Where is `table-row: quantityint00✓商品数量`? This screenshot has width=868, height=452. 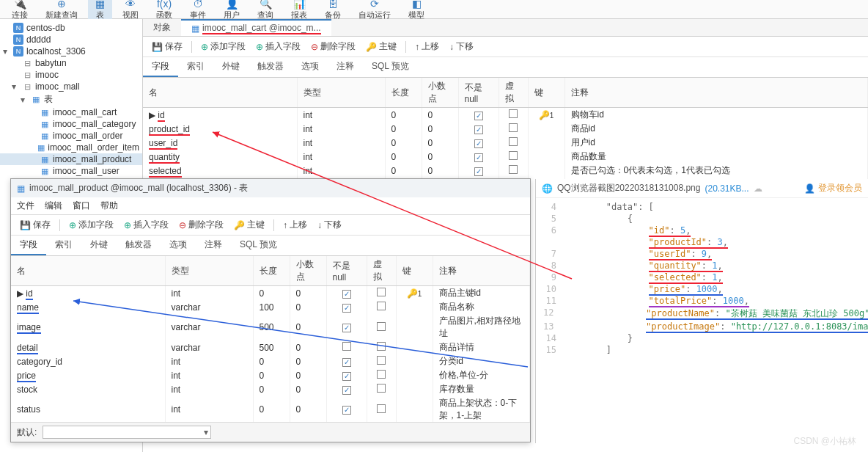
table-row: quantityint00✓商品数量 is located at coordinates (506, 157).